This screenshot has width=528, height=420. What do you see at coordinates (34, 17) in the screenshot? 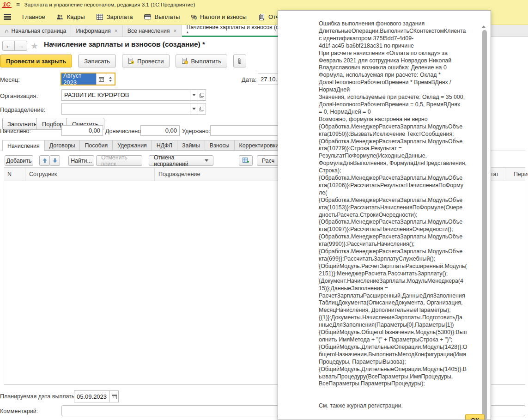
I see `menu-item-main: Главное` at bounding box center [34, 17].